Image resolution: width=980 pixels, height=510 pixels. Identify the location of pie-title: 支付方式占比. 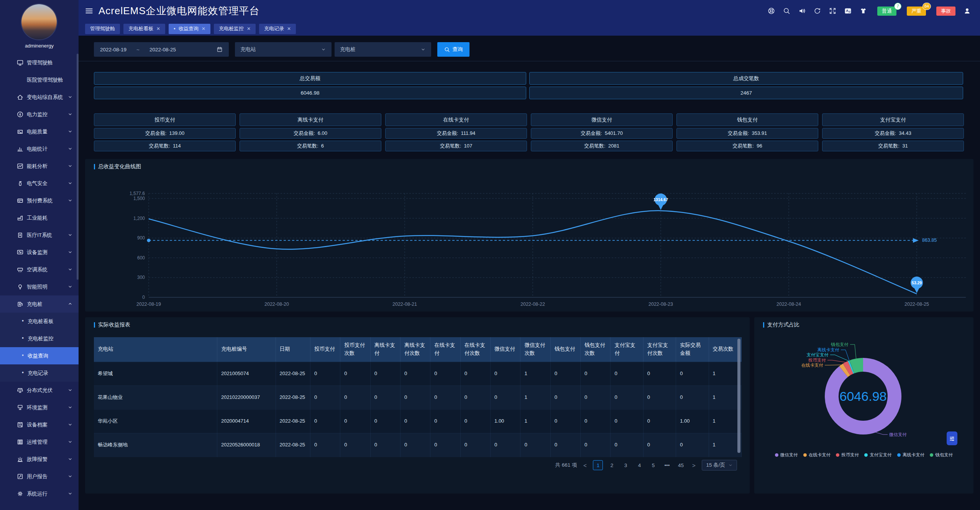
(781, 325).